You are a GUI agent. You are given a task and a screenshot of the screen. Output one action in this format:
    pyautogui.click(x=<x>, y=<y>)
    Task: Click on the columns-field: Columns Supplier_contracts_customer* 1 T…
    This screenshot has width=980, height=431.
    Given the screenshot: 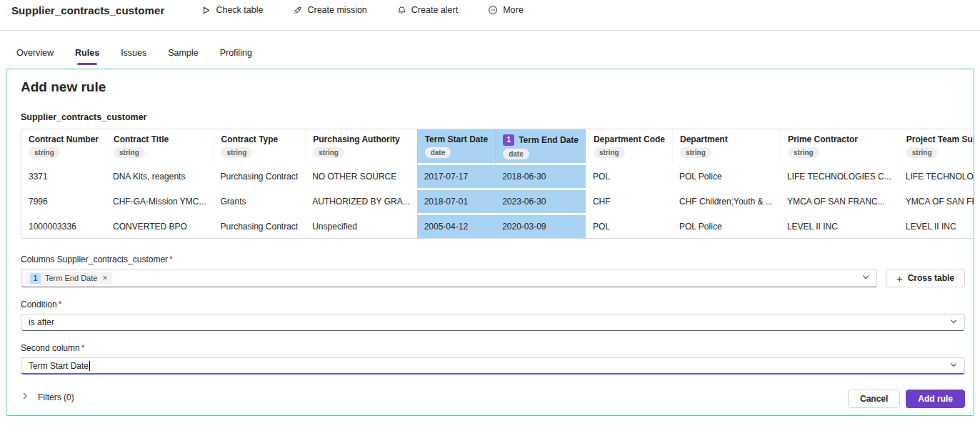 What is the action you would take?
    pyautogui.click(x=493, y=271)
    